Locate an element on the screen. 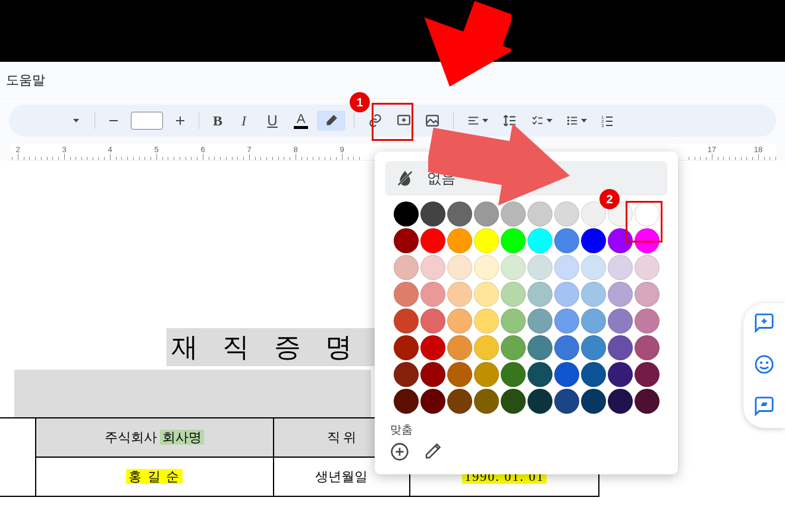  underline-button: U is located at coordinates (272, 121).